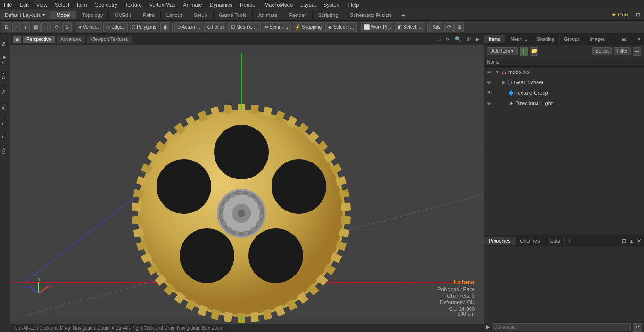 Image resolution: width=644 pixels, height=332 pixels. Describe the element at coordinates (564, 103) in the screenshot. I see `list-item-light: 👁 ☀ Directional Light` at that location.